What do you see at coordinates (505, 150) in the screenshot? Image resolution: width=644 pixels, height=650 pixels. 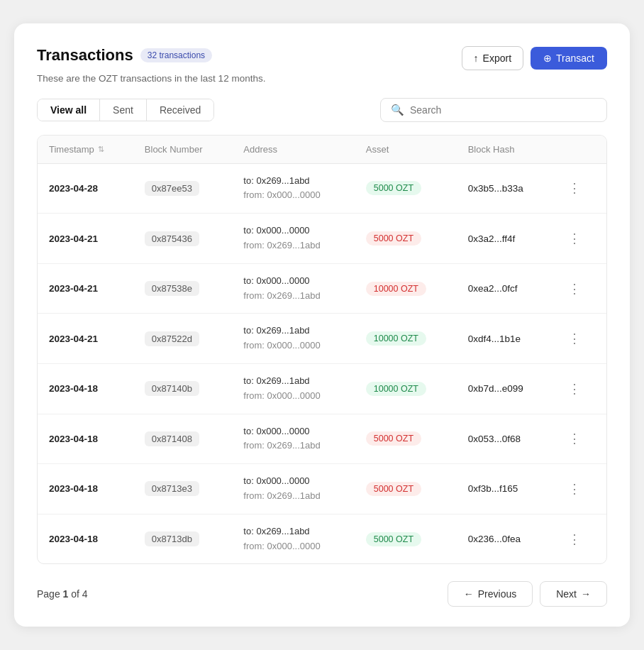 I see `col-block-hash: Block Hash` at bounding box center [505, 150].